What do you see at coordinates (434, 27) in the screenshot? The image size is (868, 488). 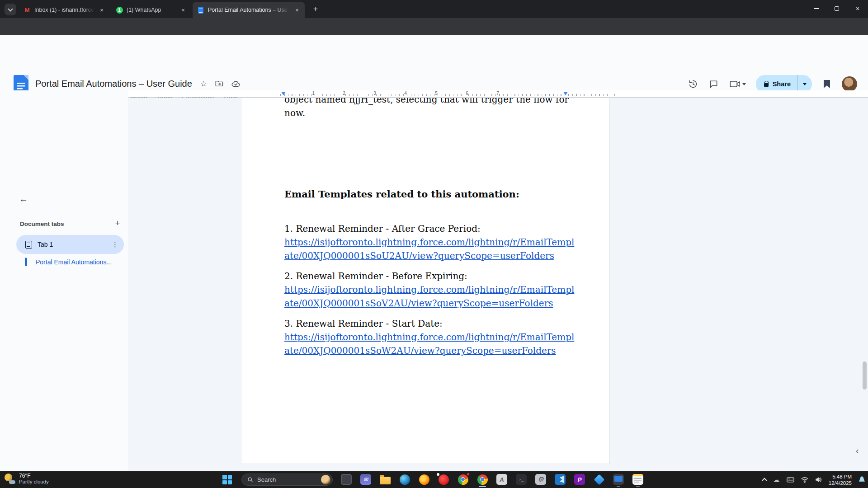 I see `browser-toolbar: ← → docs.google.com/document/d/1jpc3R6Cm…` at bounding box center [434, 27].